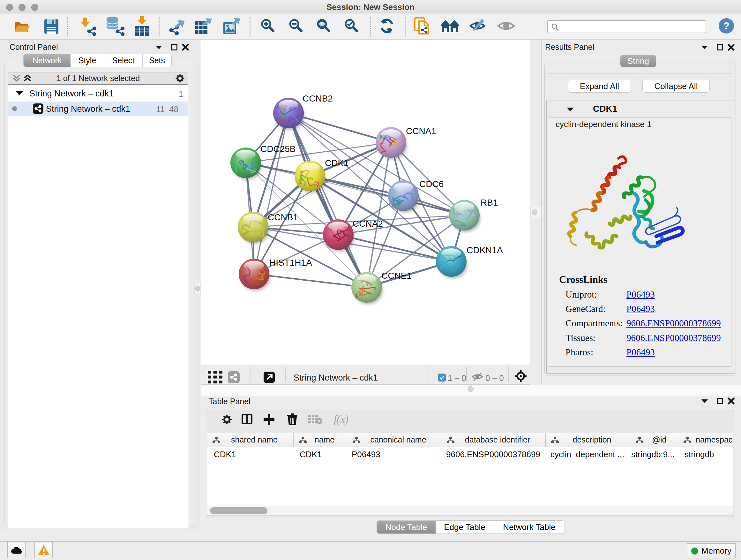 This screenshot has height=560, width=741. Describe the element at coordinates (397, 275) in the screenshot. I see `svg-text: CCNE1` at that location.